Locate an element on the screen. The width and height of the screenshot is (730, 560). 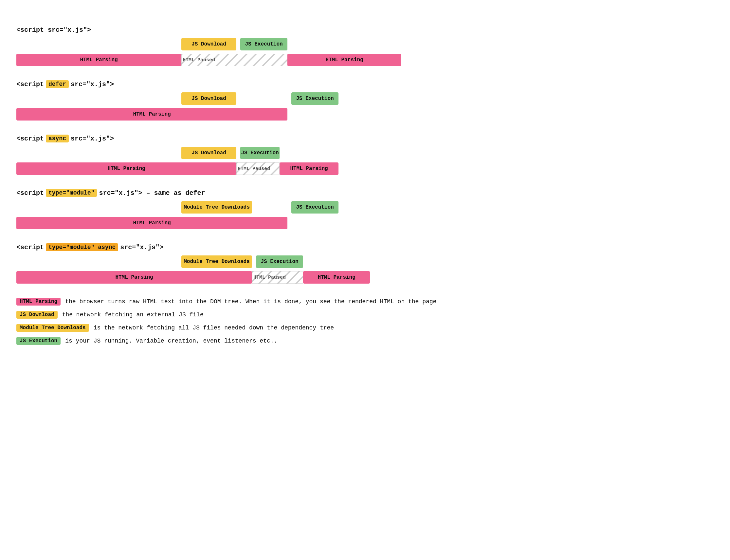
legend-text-1: the network fetching an external JS file is located at coordinates (133, 314).